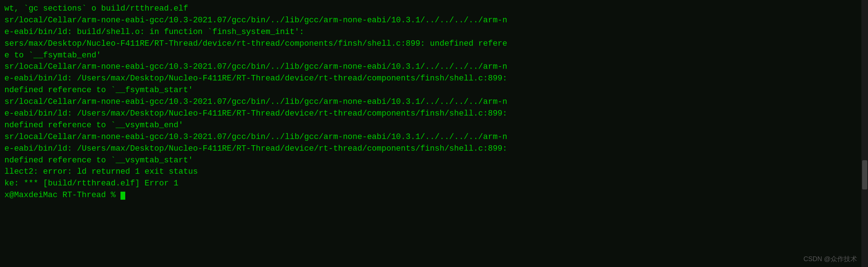 This screenshot has height=267, width=868. Describe the element at coordinates (431, 32) in the screenshot. I see `terminal-error-line: e-eabi/bin/ld: build/shell.o: in functio…` at that location.